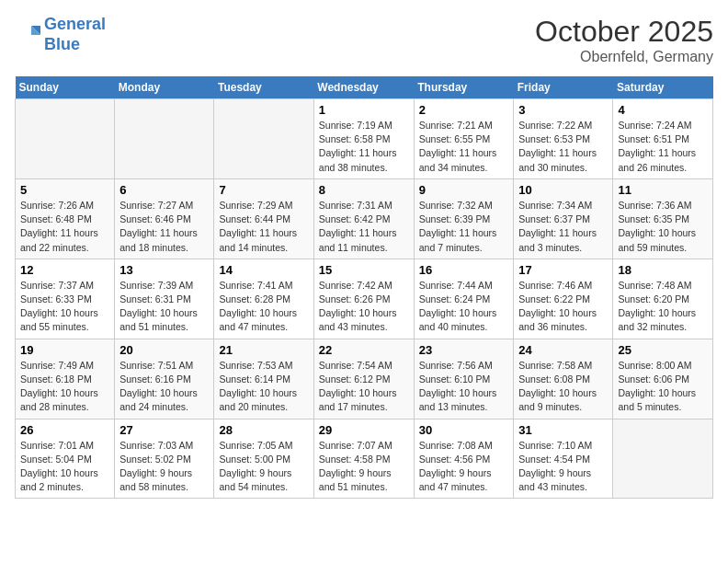 Image resolution: width=728 pixels, height=563 pixels. What do you see at coordinates (263, 226) in the screenshot?
I see `day-info: Sunrise: 7:29 AMSunset: 6:44 PMDaylight:…` at bounding box center [263, 226].